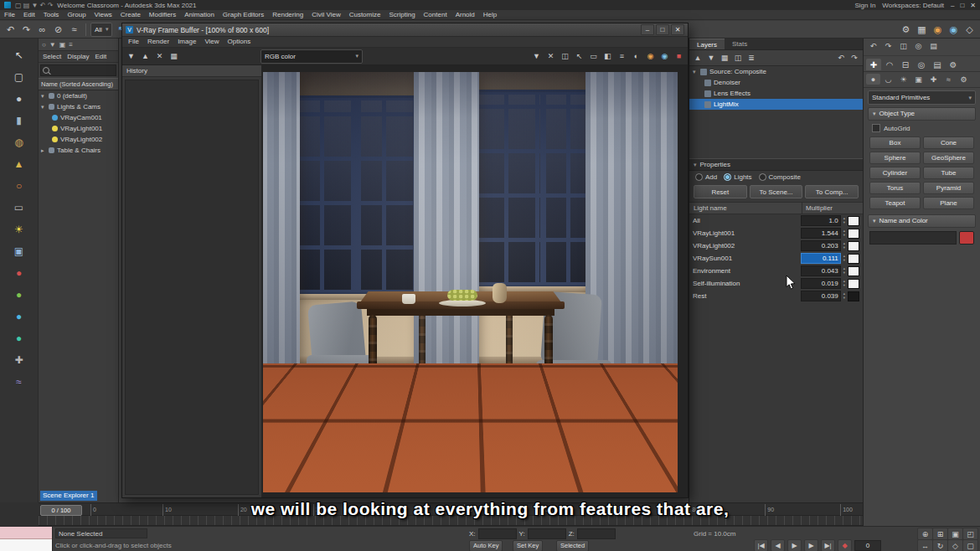  Describe the element at coordinates (776, 82) in the screenshot. I see `layer-tree-row: Denoiser` at that location.